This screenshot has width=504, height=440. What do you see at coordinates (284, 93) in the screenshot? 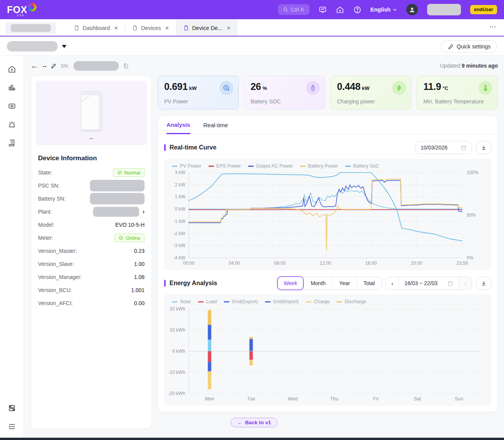
I see `stat-card-battery-soc: 26% Battery SOC` at bounding box center [284, 93].